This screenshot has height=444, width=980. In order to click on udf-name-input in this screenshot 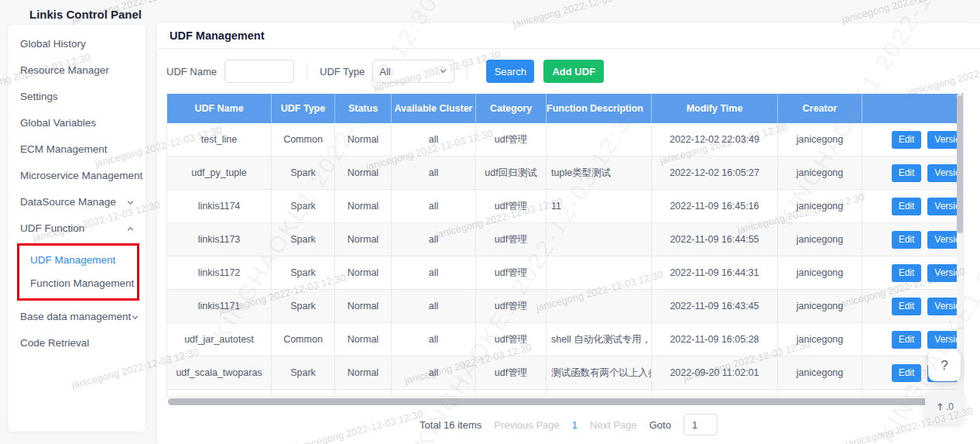, I will do `click(259, 71)`.